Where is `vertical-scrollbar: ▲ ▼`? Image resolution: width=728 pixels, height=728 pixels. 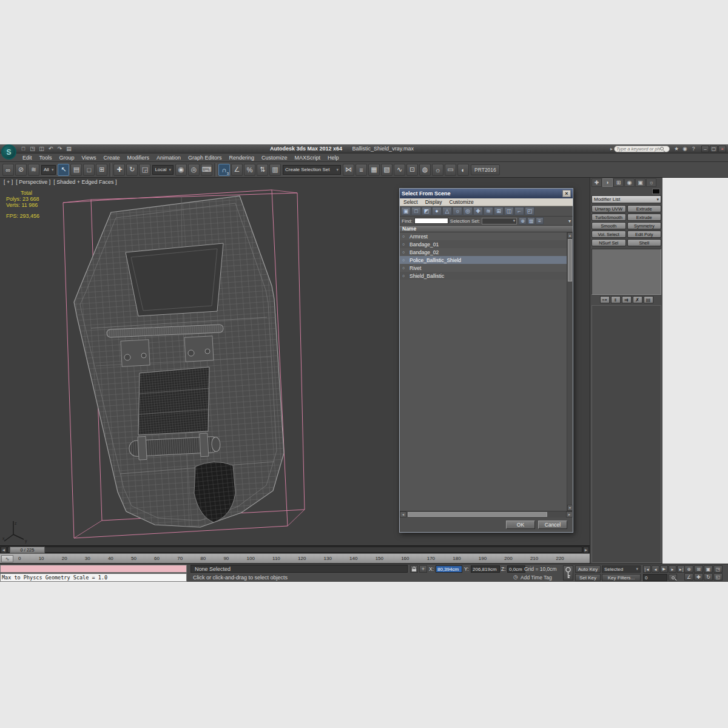 vertical-scrollbar: ▲ ▼ is located at coordinates (570, 371).